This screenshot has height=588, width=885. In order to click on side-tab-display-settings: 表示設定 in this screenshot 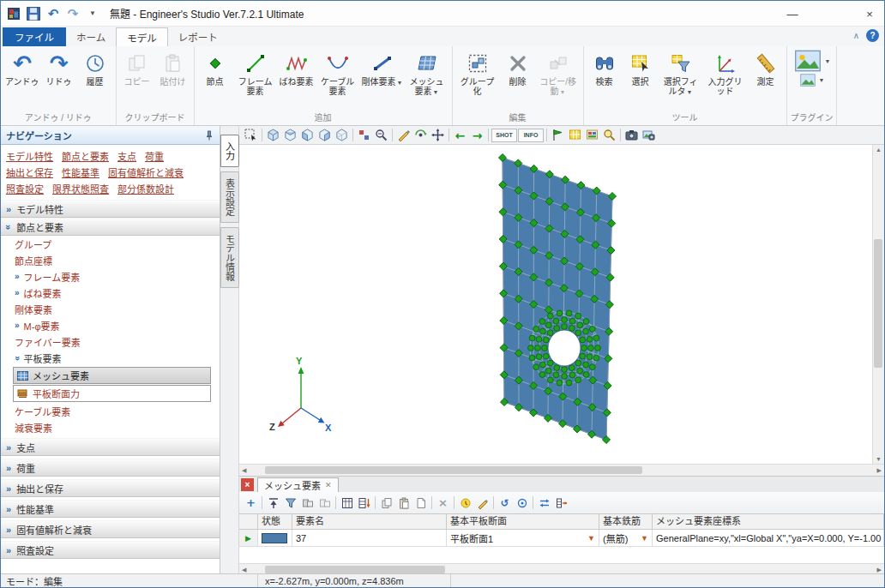, I will do `click(230, 197)`.